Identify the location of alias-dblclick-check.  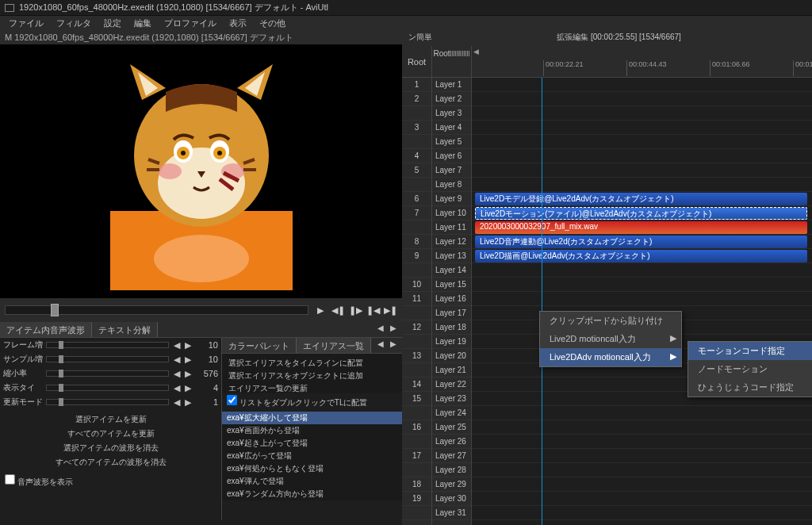
(232, 400).